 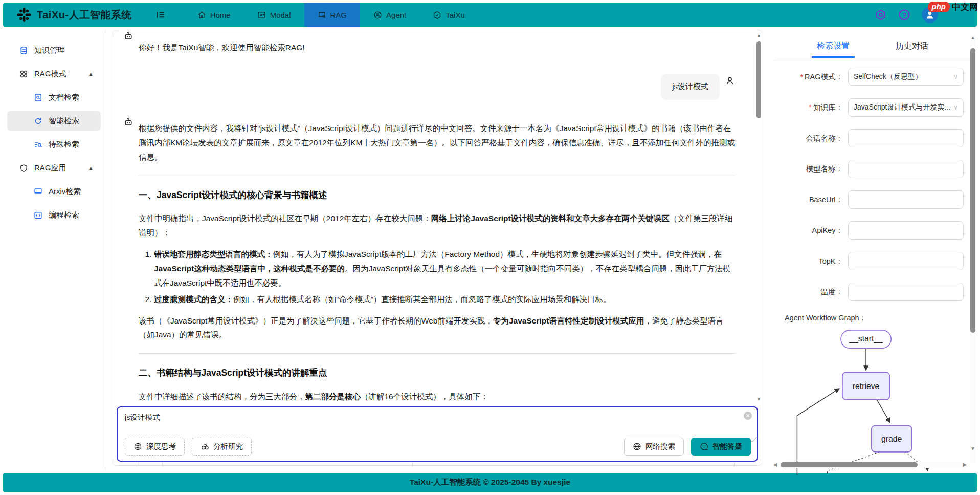 I want to click on text-run: 文件中详细描述了该书的结构，分为三大部分，, so click(x=222, y=396).